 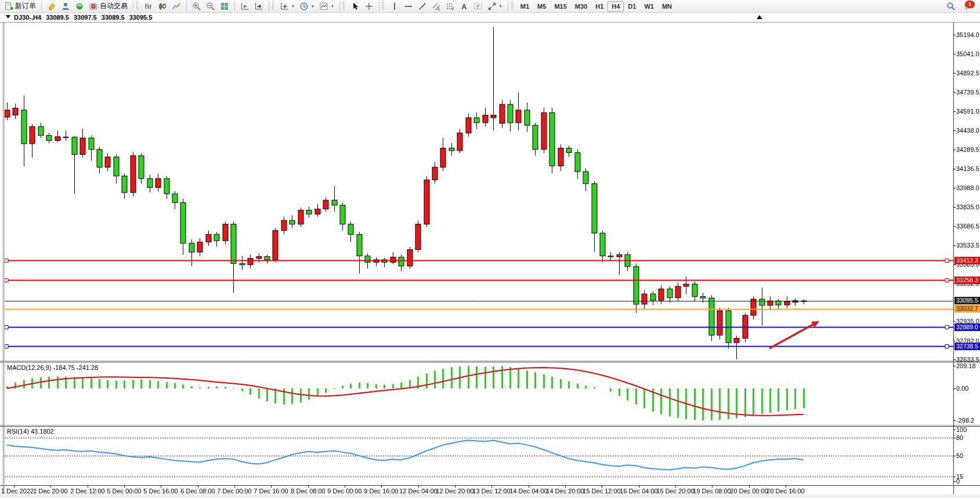 I want to click on periods-button: ▼, so click(x=307, y=6).